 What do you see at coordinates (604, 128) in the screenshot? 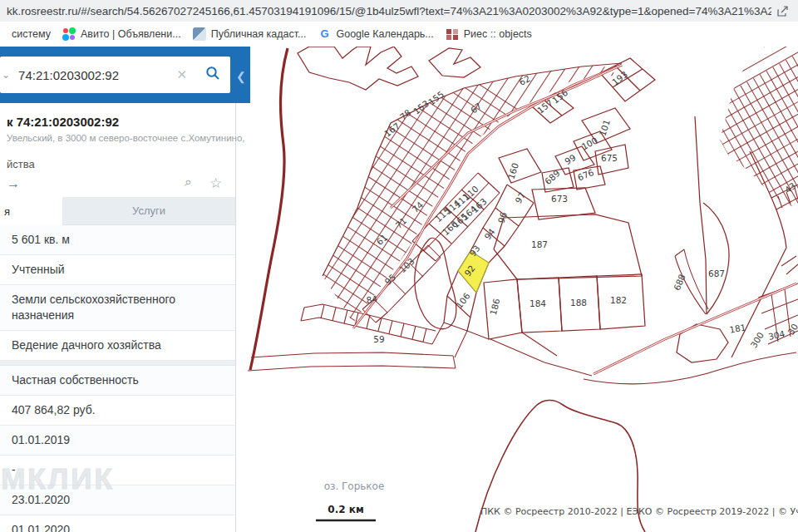
I see `parcel-label-101: 101` at bounding box center [604, 128].